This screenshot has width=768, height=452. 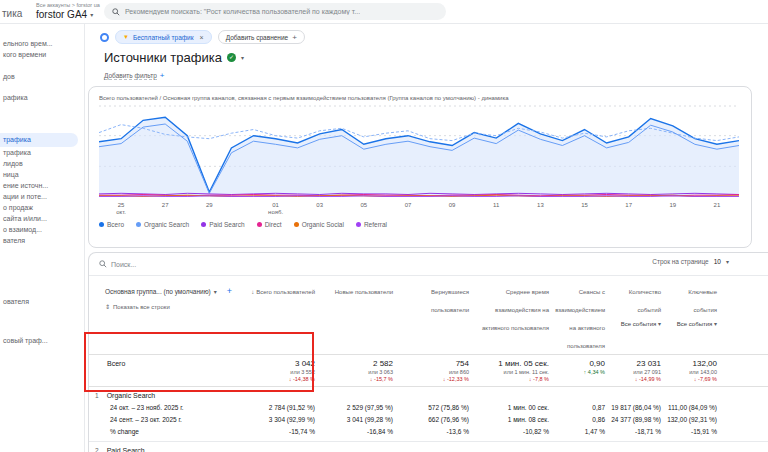 What do you see at coordinates (583, 367) in the screenshot?
I see `totals-cell: 0,90↑ 4,34 %` at bounding box center [583, 367].